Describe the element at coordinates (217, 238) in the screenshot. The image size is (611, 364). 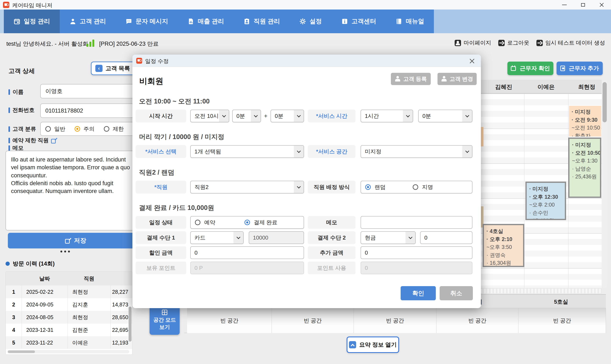
I see `pay-method1-select: 카드` at that location.